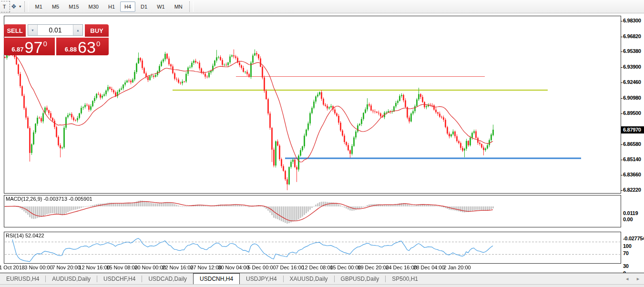 The image size is (644, 287). What do you see at coordinates (39, 7) in the screenshot?
I see `timeframe-button-m1: M1` at bounding box center [39, 7].